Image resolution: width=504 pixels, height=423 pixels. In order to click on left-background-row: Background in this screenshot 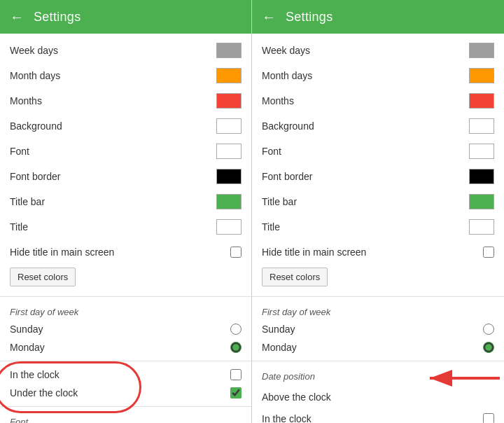, I will do `click(126, 126)`.